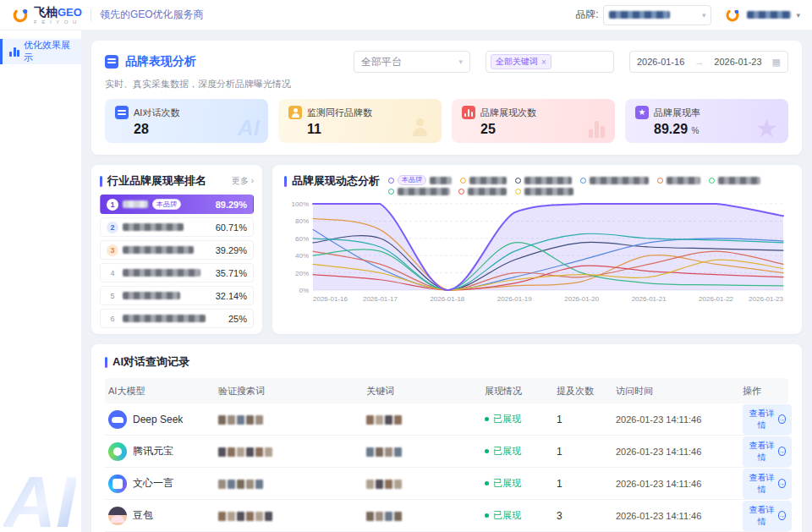 This screenshot has height=532, width=812. Describe the element at coordinates (732, 15) in the screenshot. I see `account-logo-icon` at that location.